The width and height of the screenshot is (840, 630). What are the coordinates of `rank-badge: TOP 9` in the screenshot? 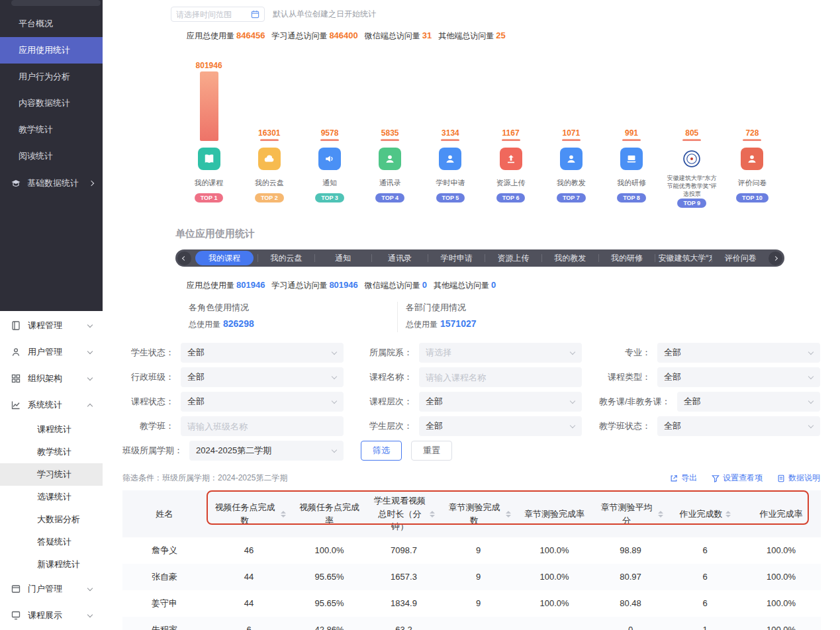 It's located at (692, 203).